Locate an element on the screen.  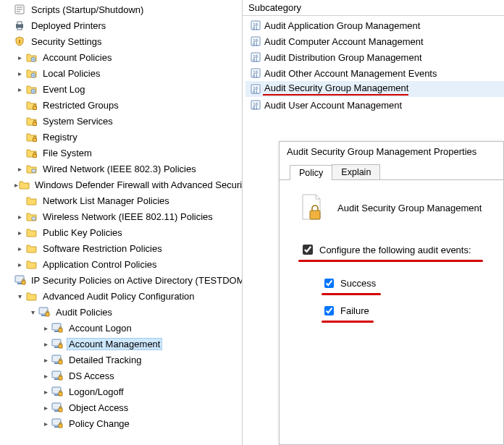
option-failure-label: Failure is located at coordinates (355, 311).